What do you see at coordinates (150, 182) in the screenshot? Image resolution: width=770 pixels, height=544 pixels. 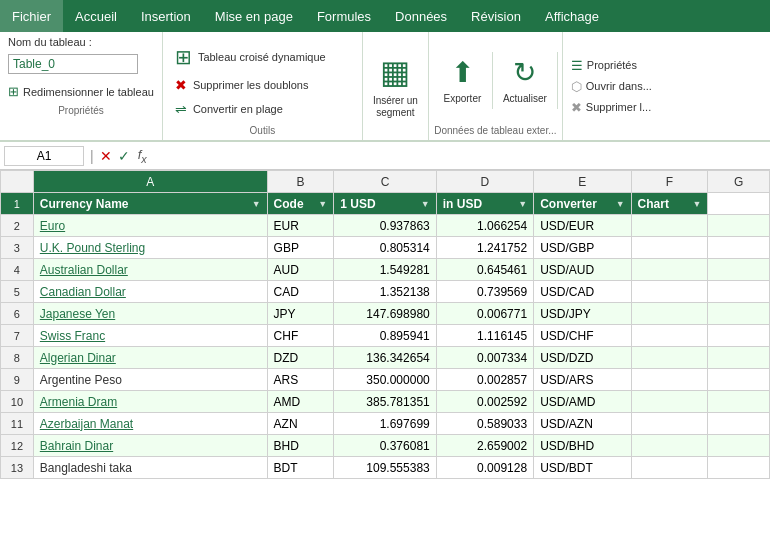 I see `col-header-a: A` at bounding box center [150, 182].